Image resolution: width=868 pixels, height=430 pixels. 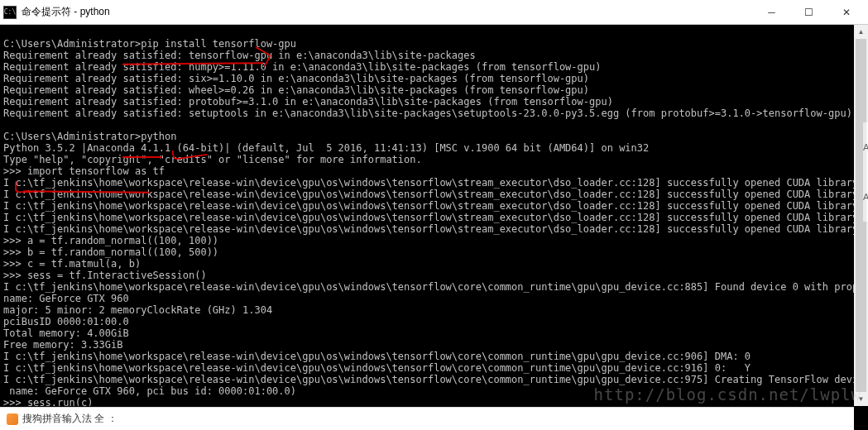 I want to click on terminal-line: Requirement already satisfied: numpy>=1.…, so click(x=302, y=67).